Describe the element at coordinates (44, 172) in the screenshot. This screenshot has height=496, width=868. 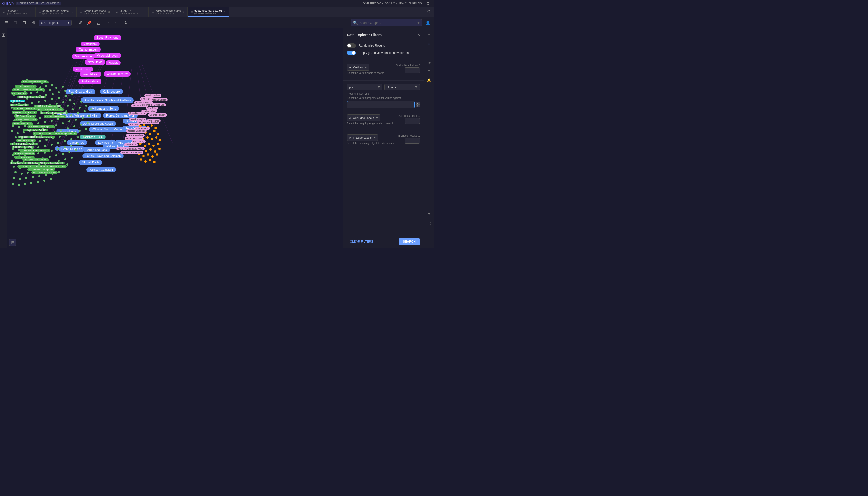
I see `node-7107-laura: 7107 Laura Plain Apt. 293` at that location.